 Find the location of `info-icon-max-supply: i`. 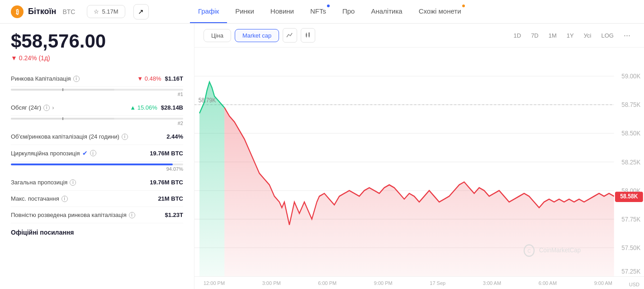

info-icon-max-supply: i is located at coordinates (65, 199).